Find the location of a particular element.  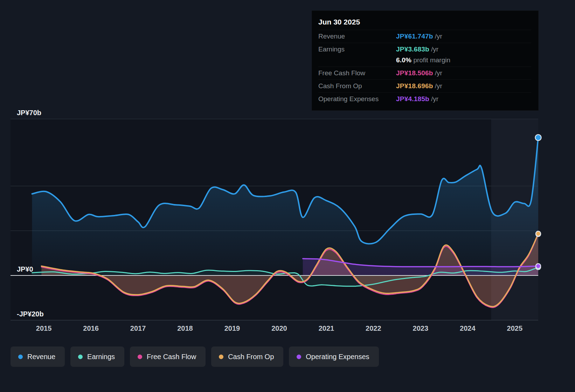

tooltip-row-value: 6.0% profit margin is located at coordinates (464, 60).